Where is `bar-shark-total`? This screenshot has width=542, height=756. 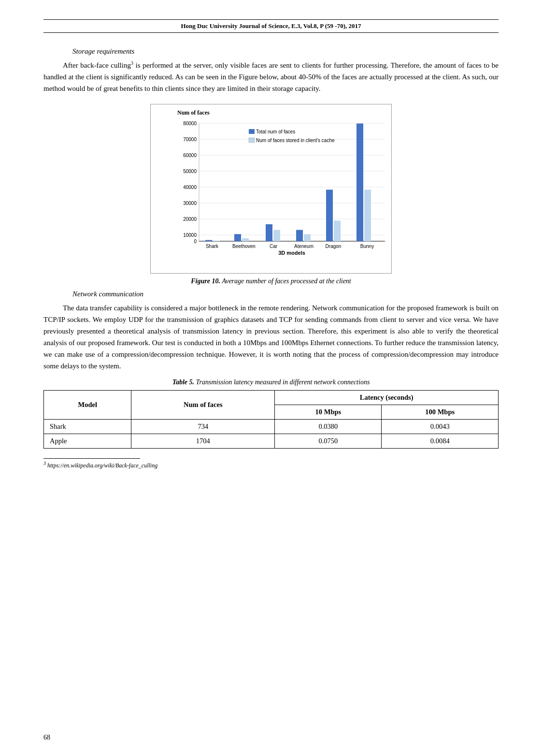
bar-shark-total is located at coordinates (209, 241).